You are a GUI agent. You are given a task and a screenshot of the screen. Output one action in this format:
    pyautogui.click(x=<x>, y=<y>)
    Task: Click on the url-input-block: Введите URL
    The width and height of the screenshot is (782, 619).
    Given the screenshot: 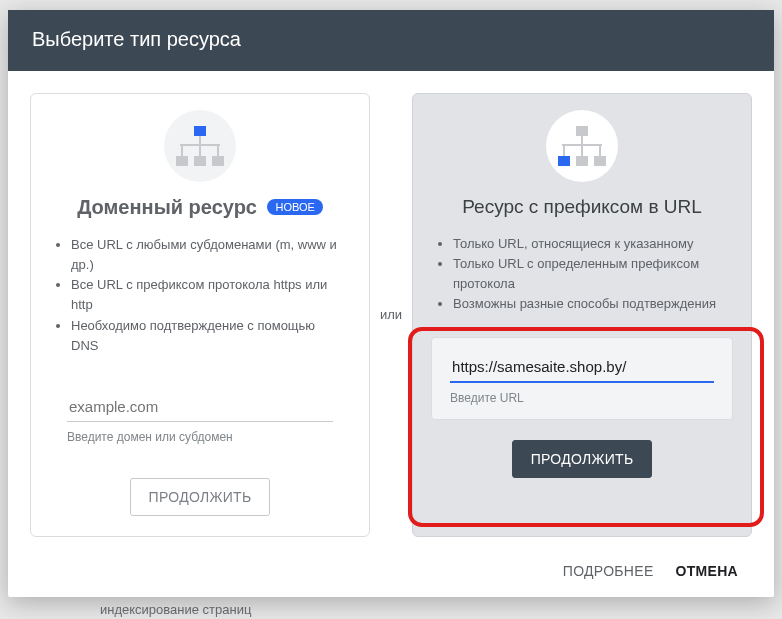 What is the action you would take?
    pyautogui.click(x=582, y=378)
    